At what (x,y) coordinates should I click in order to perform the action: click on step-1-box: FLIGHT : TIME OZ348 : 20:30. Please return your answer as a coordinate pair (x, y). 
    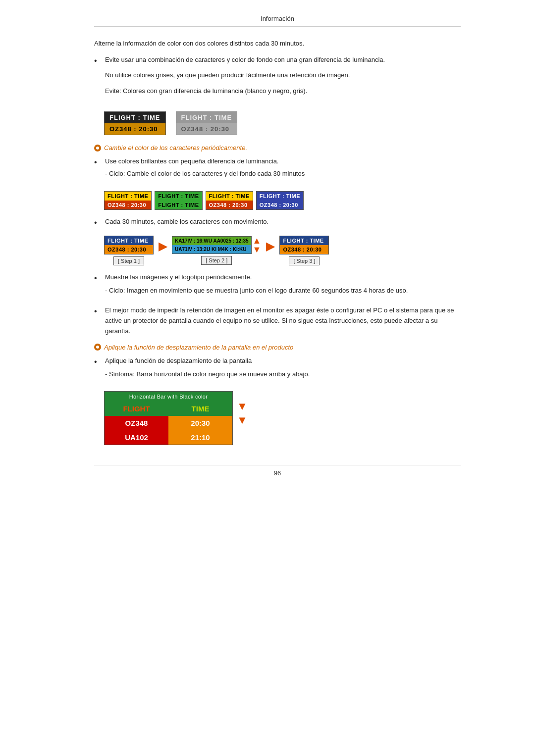
    Looking at the image, I should click on (129, 245).